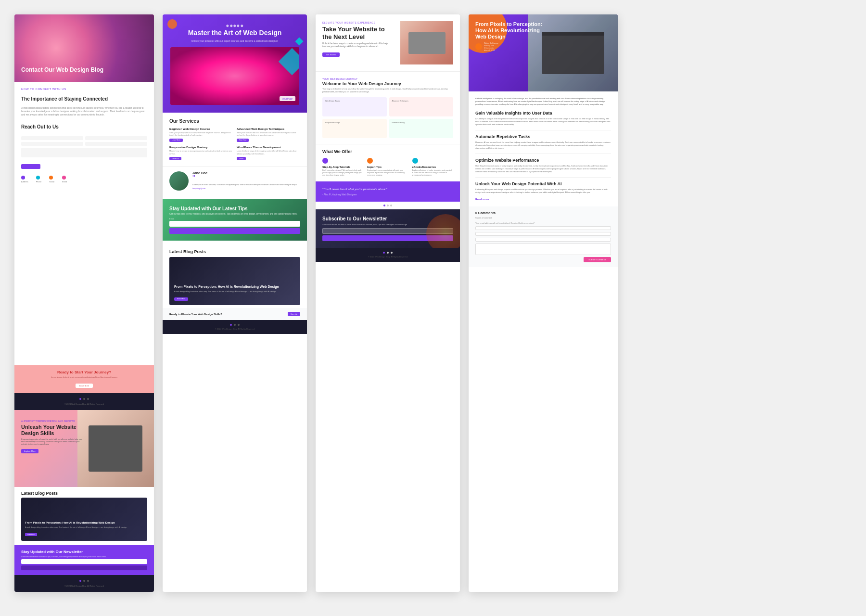  Describe the element at coordinates (491, 48) in the screenshot. I see `comments-count: 0 Comments` at that location.